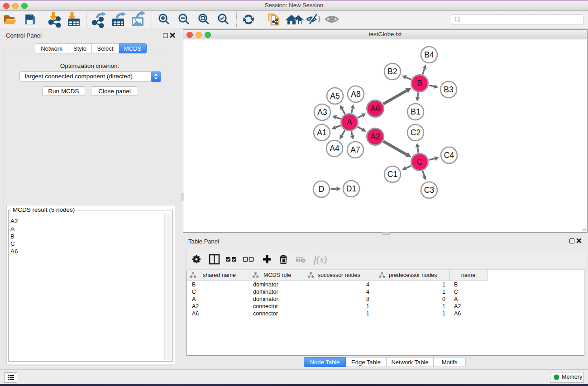 The height and width of the screenshot is (386, 588). Describe the element at coordinates (375, 137) in the screenshot. I see `svg-text: A2` at that location.